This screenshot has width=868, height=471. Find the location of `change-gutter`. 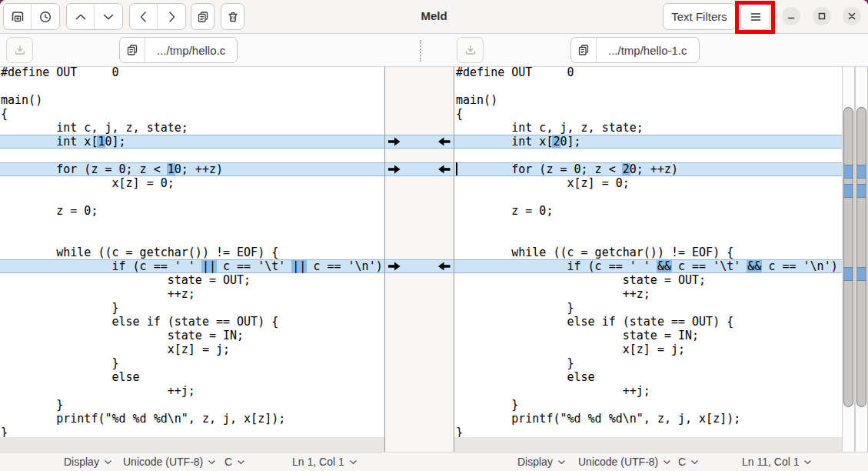

change-gutter is located at coordinates (420, 259).